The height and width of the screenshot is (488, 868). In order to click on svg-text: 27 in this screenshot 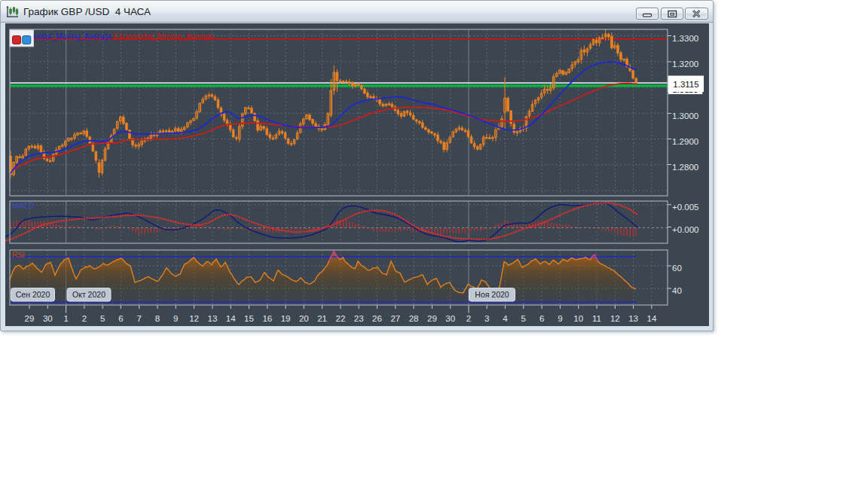, I will do `click(395, 319)`.